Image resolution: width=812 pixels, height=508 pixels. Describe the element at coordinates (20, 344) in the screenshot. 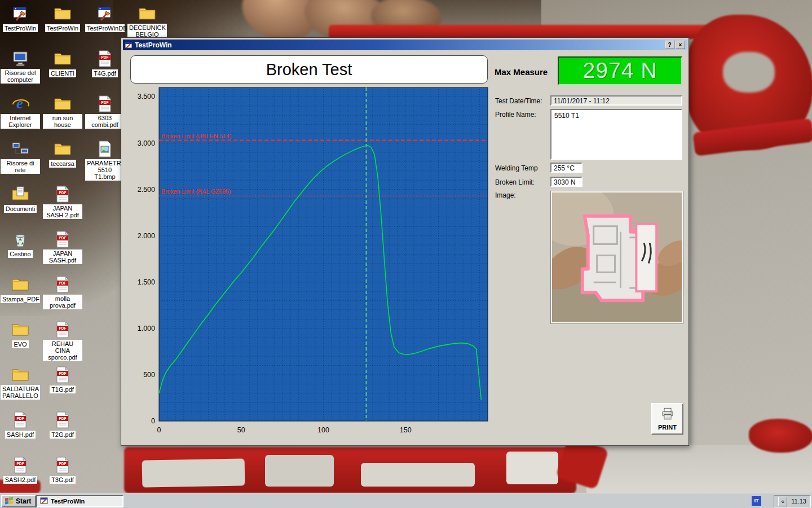

I see `desktop-icon-label: EVO` at that location.